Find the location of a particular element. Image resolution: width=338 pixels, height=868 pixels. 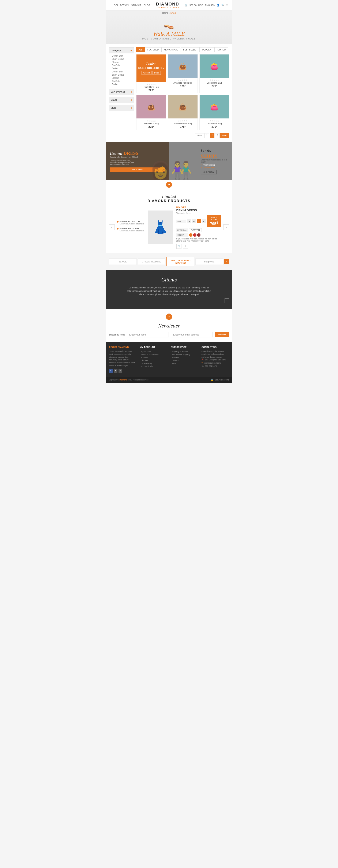

product-info-3: ★★★★★ Crish Hand Bag 270$ is located at coordinates (214, 84).